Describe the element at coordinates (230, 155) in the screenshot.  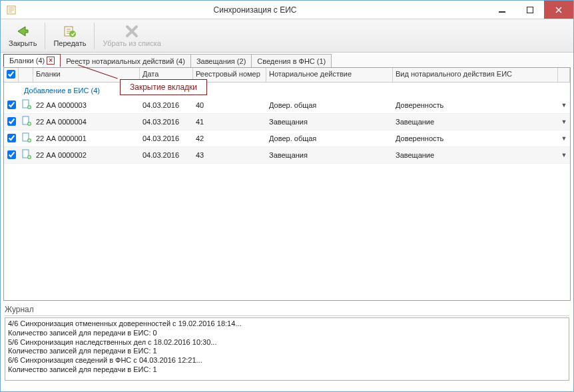
I see `cell-reg: 43` at that location.